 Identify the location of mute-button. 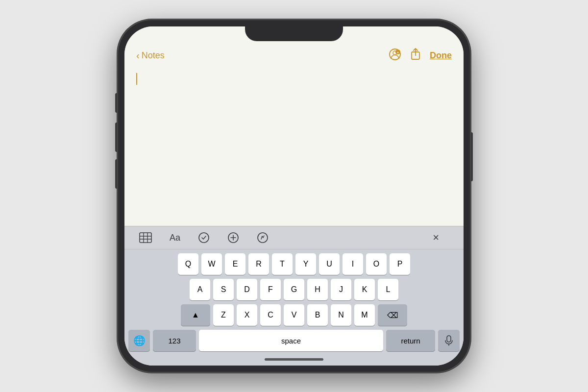
(117, 103).